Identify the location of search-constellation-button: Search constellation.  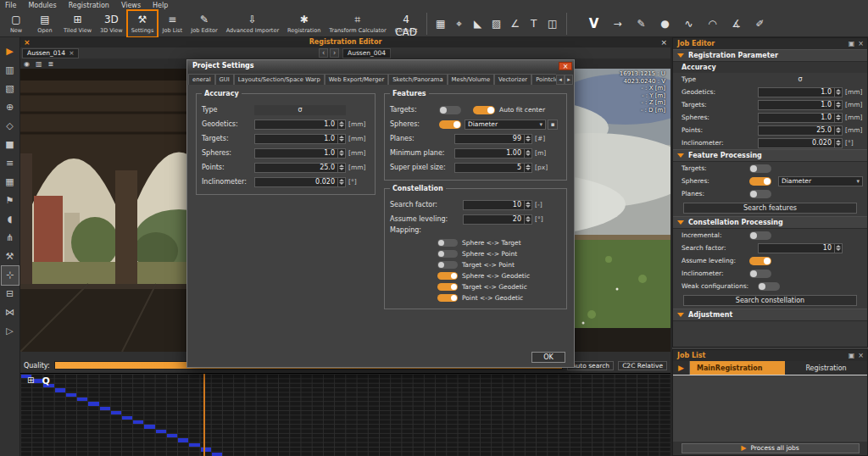
(770, 300).